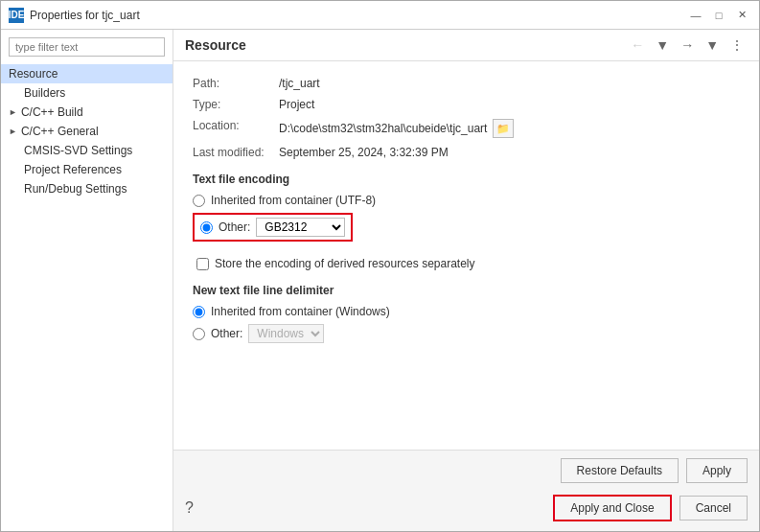 Image resolution: width=760 pixels, height=532 pixels. What do you see at coordinates (86, 150) in the screenshot?
I see `sidebar-item-cmsis-svd: CMSIS-SVD Settings` at bounding box center [86, 150].